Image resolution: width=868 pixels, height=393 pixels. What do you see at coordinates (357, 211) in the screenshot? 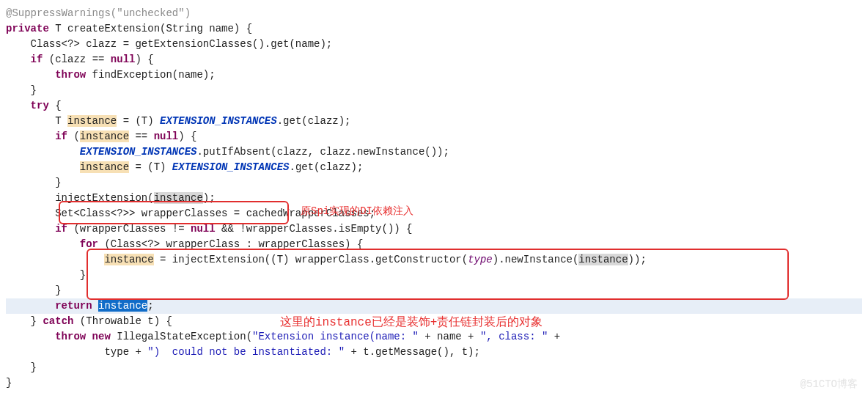
I see `annotation-comment-1: 原Spi实现的DI依赖注入` at bounding box center [357, 211].